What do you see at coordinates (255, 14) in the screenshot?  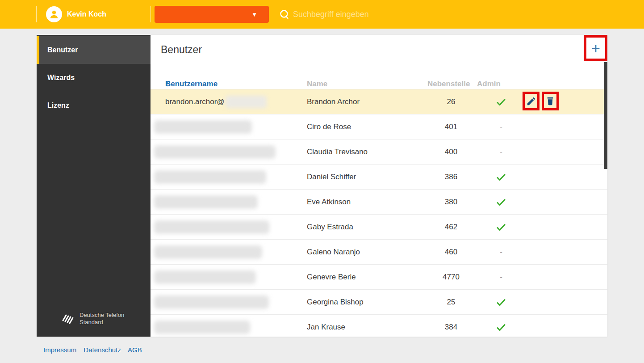 I see `chevron-down-icon: ▼` at bounding box center [255, 14].